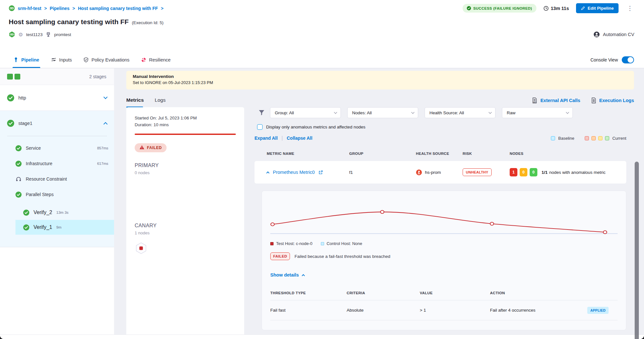  I want to click on sidebar-step-resource-constraint: Resource Constraint, so click(57, 179).